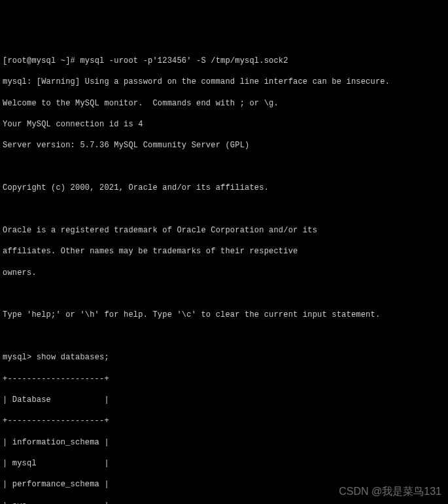 The height and width of the screenshot is (504, 448). Describe the element at coordinates (73, 357) in the screenshot. I see `mysql-command: show databases;` at that location.